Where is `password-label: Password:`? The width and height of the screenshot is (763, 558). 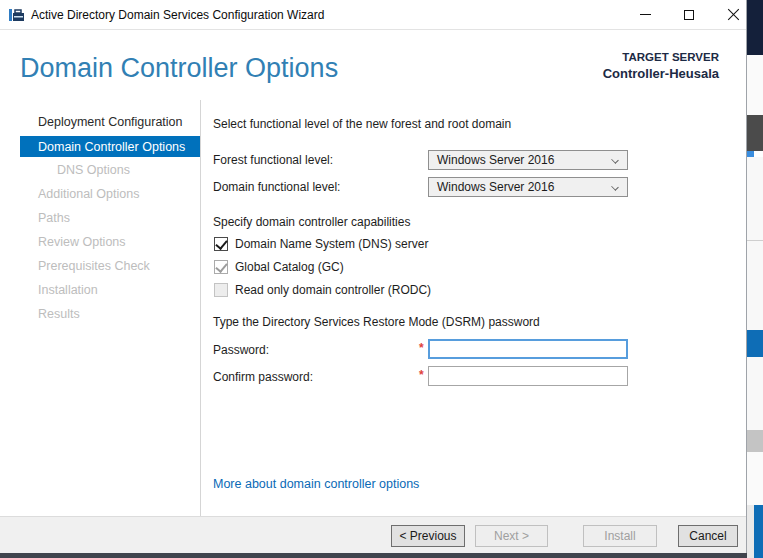
password-label: Password: is located at coordinates (241, 350).